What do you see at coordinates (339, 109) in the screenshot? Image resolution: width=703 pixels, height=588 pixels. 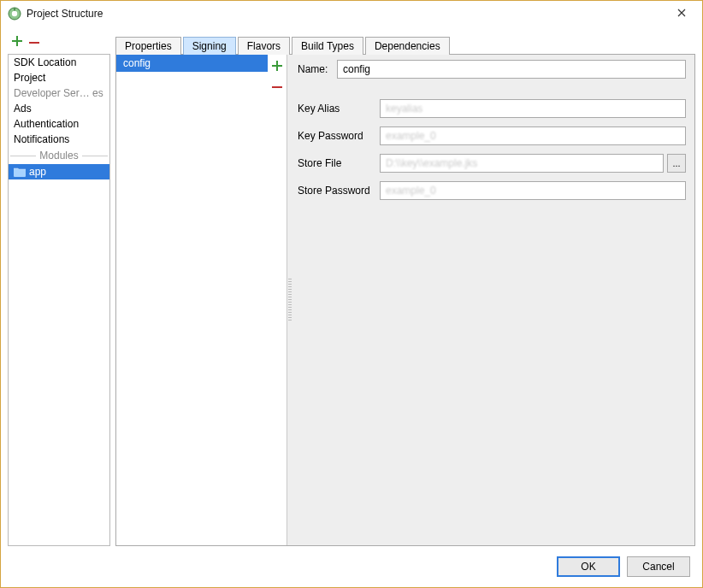 I see `key-alias-label: Key Alias` at bounding box center [339, 109].